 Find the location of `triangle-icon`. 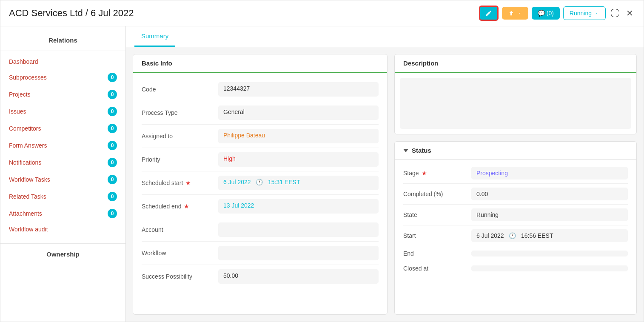

triangle-icon is located at coordinates (406, 151).